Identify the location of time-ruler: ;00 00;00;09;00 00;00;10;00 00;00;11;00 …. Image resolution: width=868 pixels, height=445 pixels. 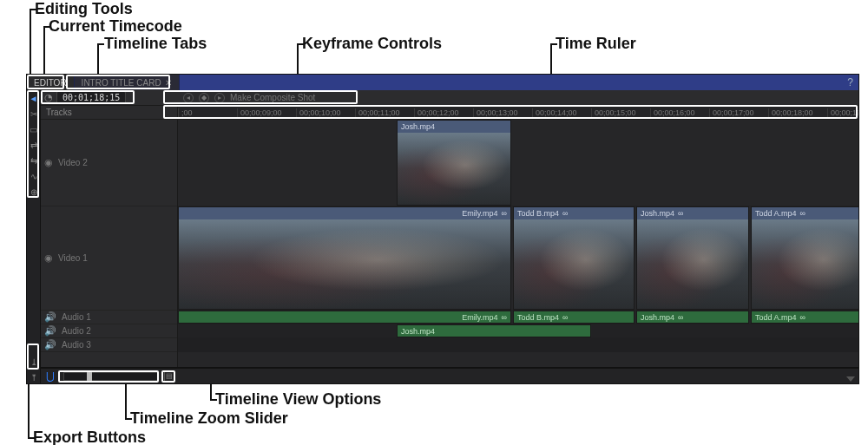
(518, 113).